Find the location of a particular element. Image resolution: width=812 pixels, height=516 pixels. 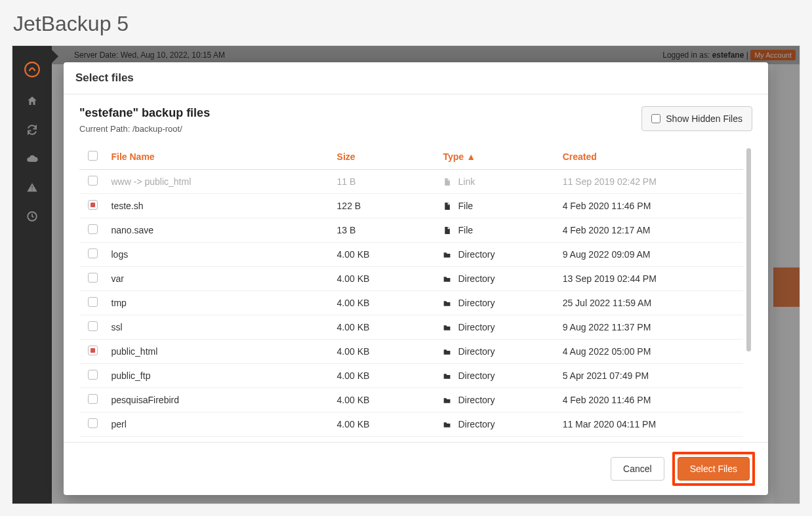

clock-icon is located at coordinates (32, 216).